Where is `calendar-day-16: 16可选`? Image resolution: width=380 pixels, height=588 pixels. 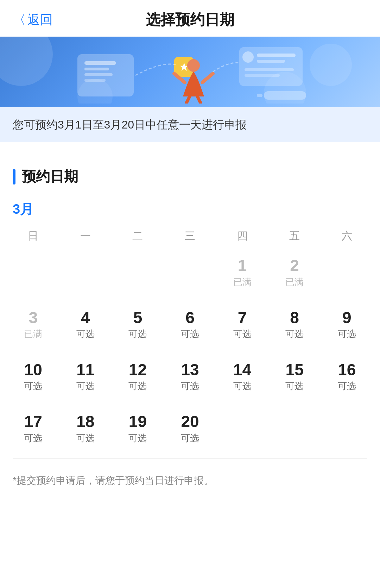 calendar-day-16: 16可选 is located at coordinates (347, 377).